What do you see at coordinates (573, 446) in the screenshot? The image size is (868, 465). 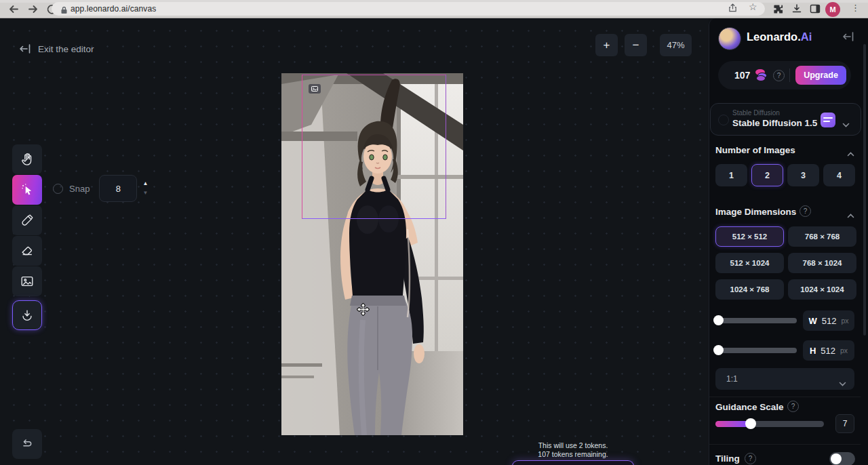 I see `token-note-line1: This will use 2 tokens.` at bounding box center [573, 446].